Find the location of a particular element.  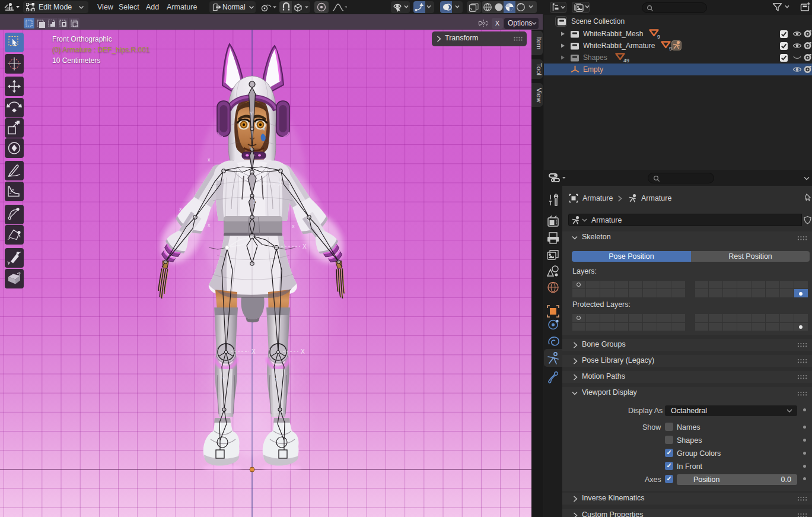

svg-text: 9 is located at coordinates (658, 37).